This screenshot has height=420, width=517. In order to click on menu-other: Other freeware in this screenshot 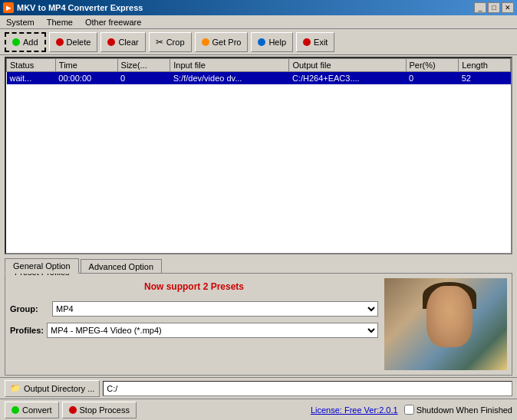, I will do `click(114, 22)`.